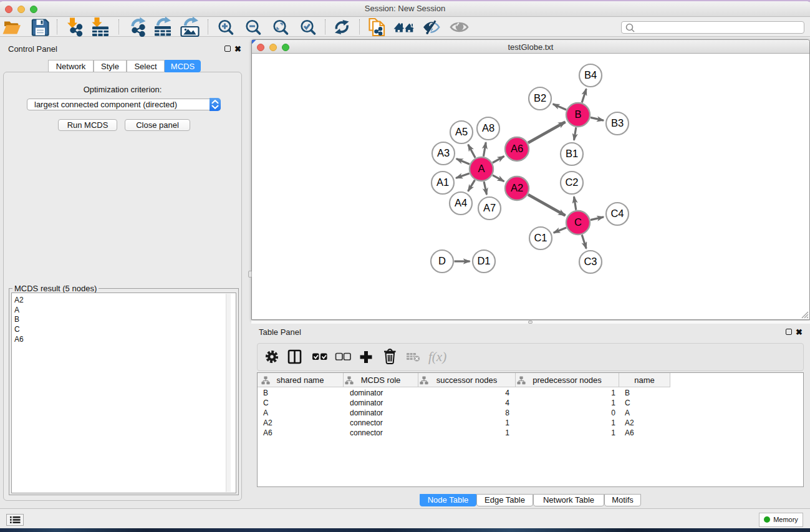  I want to click on svg-text: A1, so click(443, 182).